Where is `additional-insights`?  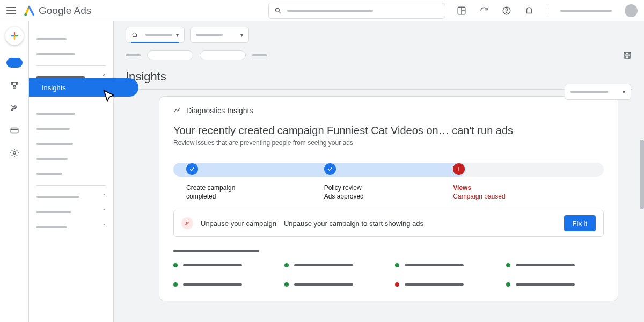 additional-insights is located at coordinates (389, 268).